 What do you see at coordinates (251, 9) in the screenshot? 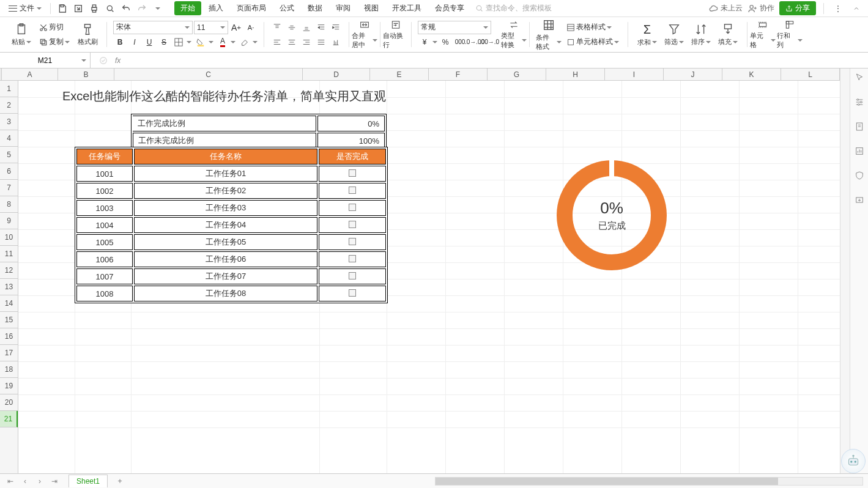
I see `tab-layout: 页面布局` at bounding box center [251, 9].